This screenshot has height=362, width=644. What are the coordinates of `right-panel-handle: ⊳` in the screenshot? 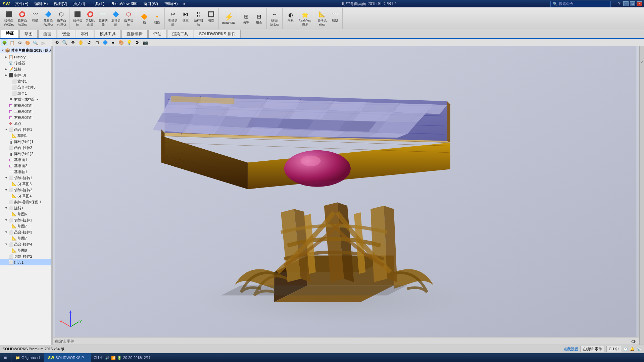 It's located at (642, 196).